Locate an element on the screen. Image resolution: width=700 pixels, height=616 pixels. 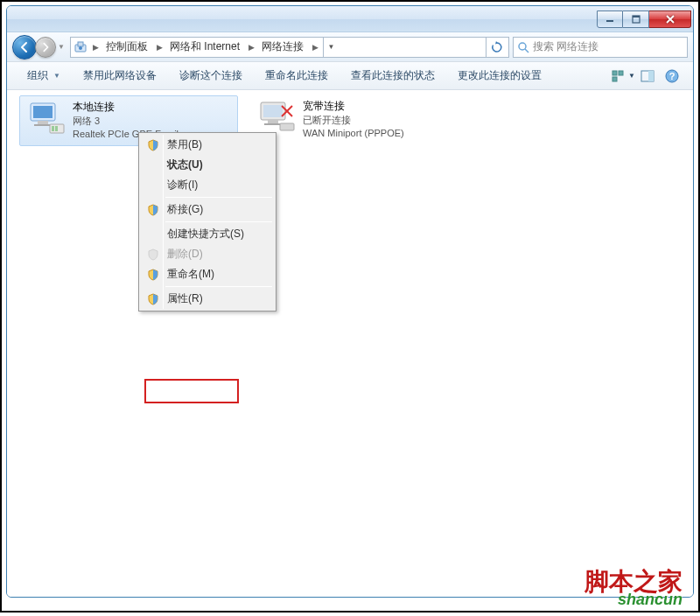
breadcrumb-segment: 网络和 Internet is located at coordinates (206, 47).